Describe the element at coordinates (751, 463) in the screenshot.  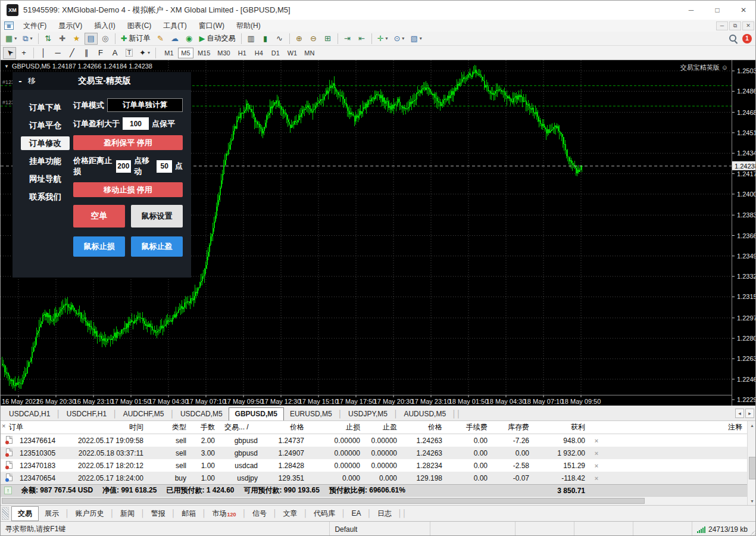
I see `vertical-scrollbar: ▲ ▼` at that location.